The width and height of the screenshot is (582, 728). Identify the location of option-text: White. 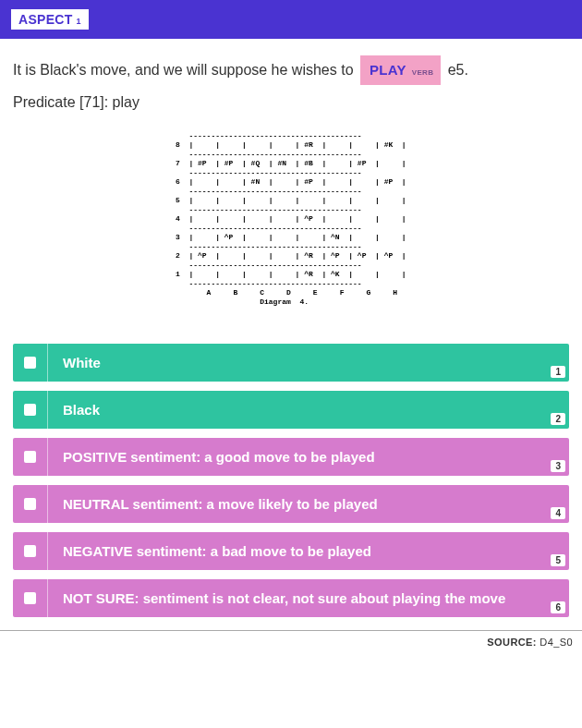
(309, 362).